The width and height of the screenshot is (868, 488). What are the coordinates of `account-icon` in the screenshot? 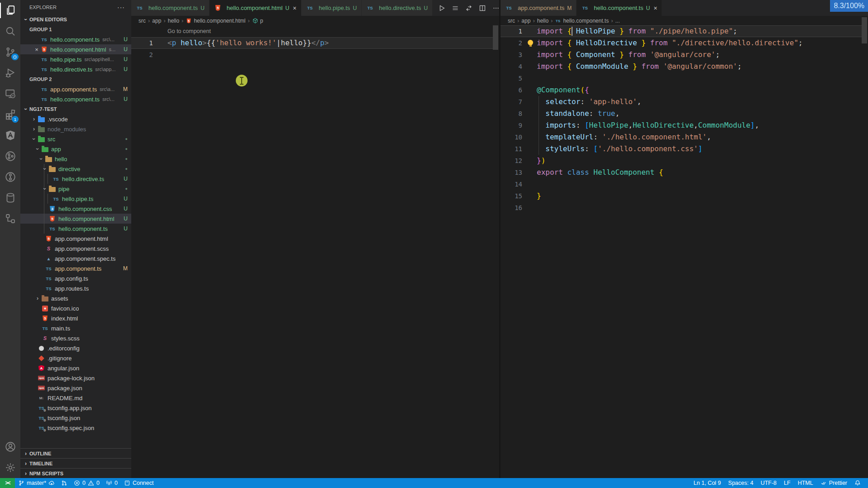 It's located at (10, 447).